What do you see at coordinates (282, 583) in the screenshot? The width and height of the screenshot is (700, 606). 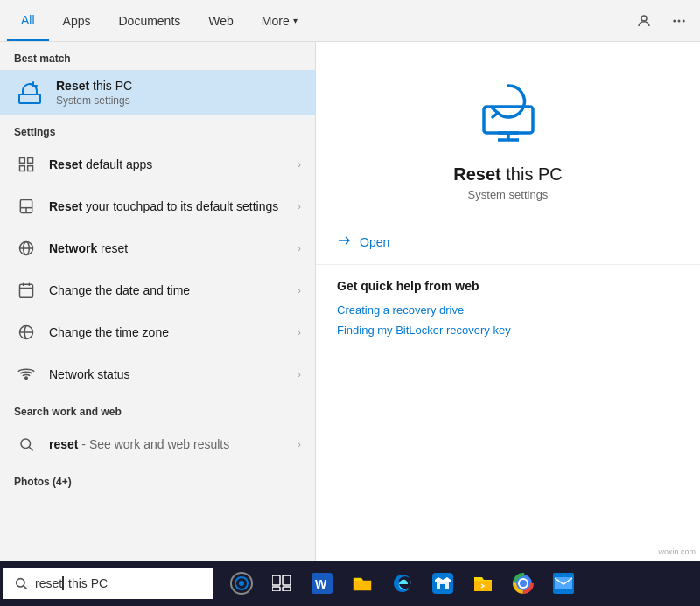 I see `taskbar-taskview-button` at bounding box center [282, 583].